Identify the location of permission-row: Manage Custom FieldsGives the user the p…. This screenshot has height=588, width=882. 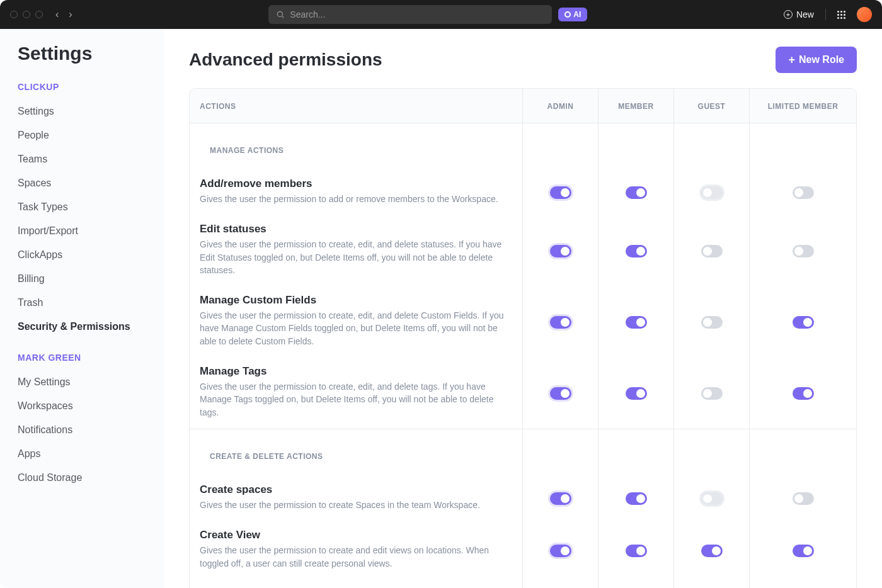
(523, 322).